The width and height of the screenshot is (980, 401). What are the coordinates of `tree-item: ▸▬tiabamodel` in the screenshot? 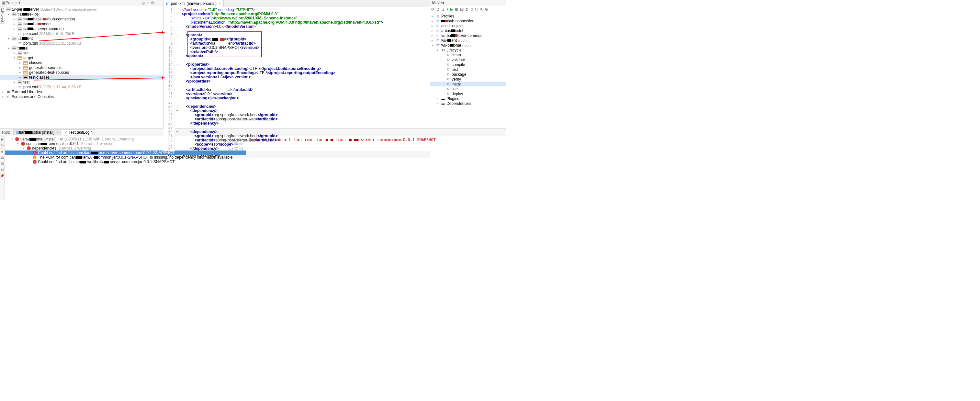 It's located at (81, 24).